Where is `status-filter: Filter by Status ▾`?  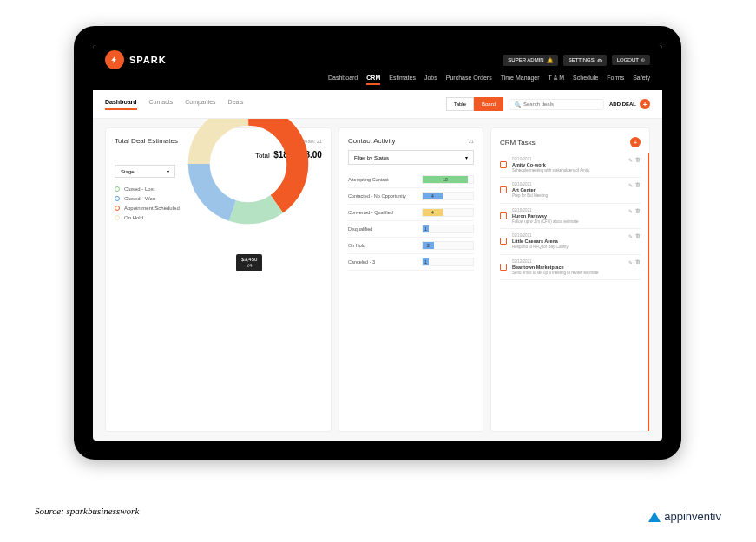
status-filter: Filter by Status ▾ is located at coordinates (411, 158).